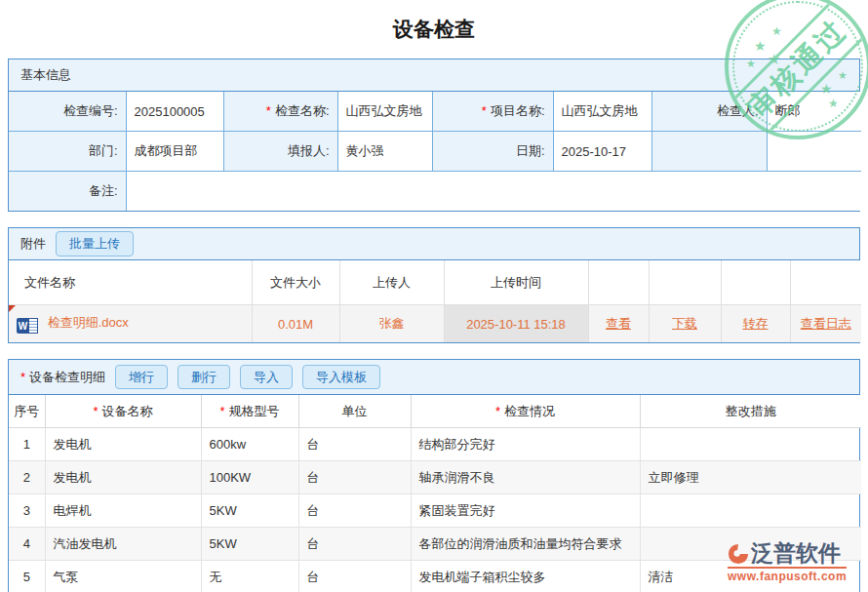 Image resolution: width=868 pixels, height=592 pixels. I want to click on import-button: 导入, so click(266, 377).